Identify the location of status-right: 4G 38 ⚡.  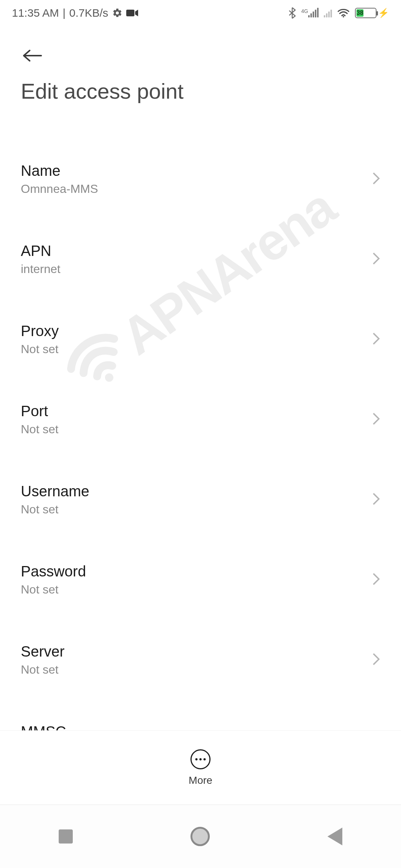
(339, 13).